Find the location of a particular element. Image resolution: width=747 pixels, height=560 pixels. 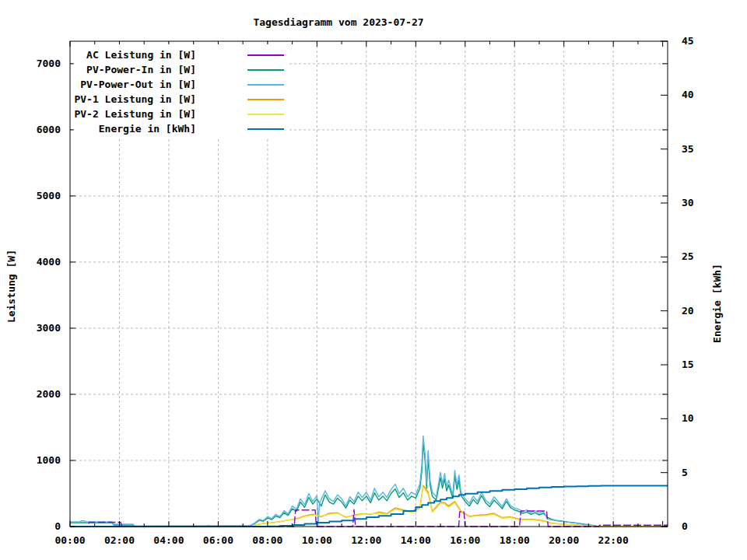

x-tick-label: 16:00 is located at coordinates (465, 540).